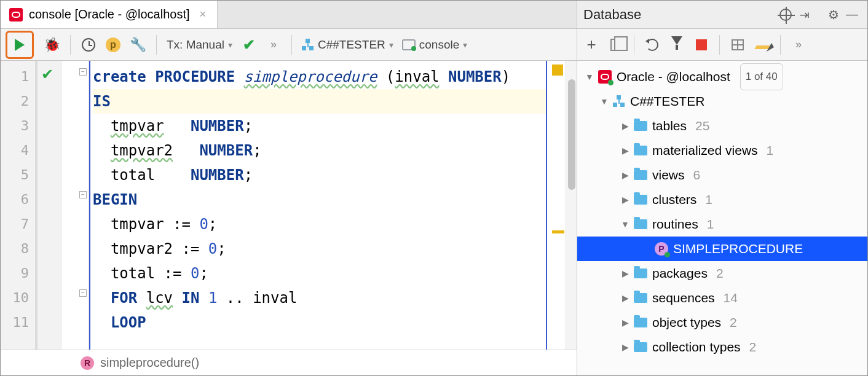 The height and width of the screenshot is (376, 868). What do you see at coordinates (652, 45) in the screenshot?
I see `refresh-button` at bounding box center [652, 45].